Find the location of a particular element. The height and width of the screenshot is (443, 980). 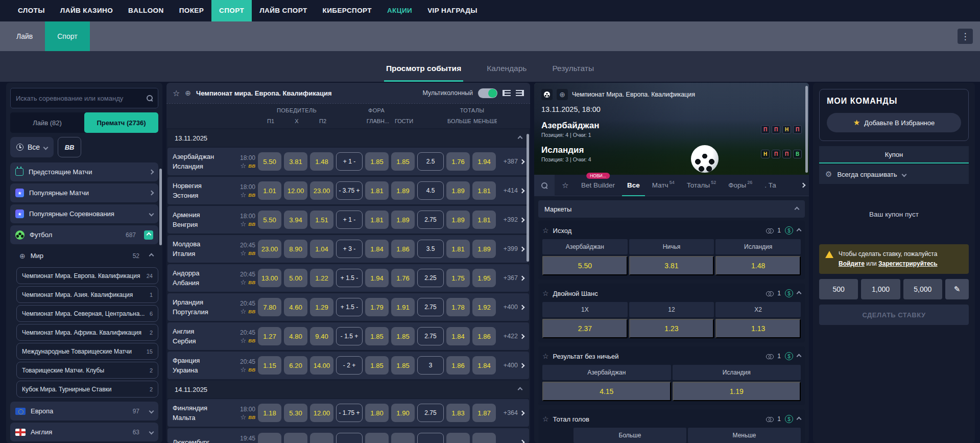

odd-under: 1.86 is located at coordinates (484, 336).